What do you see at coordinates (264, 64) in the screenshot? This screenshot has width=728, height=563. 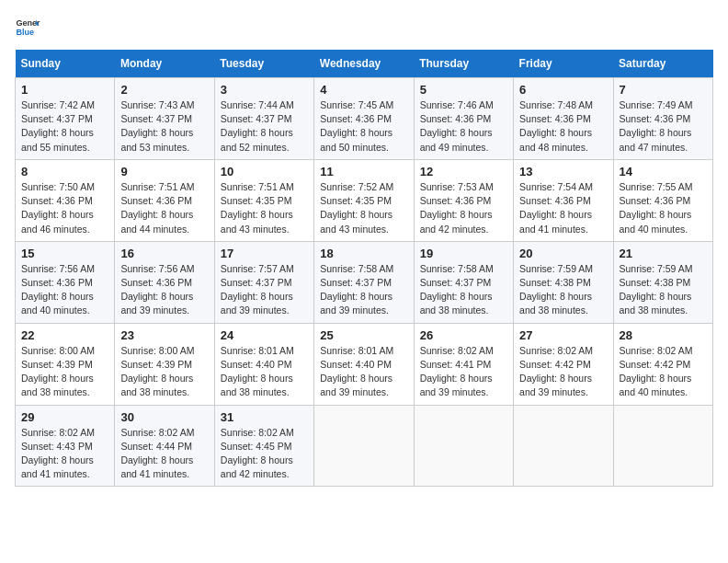 I see `weekday-header-tuesday: Tuesday` at bounding box center [264, 64].